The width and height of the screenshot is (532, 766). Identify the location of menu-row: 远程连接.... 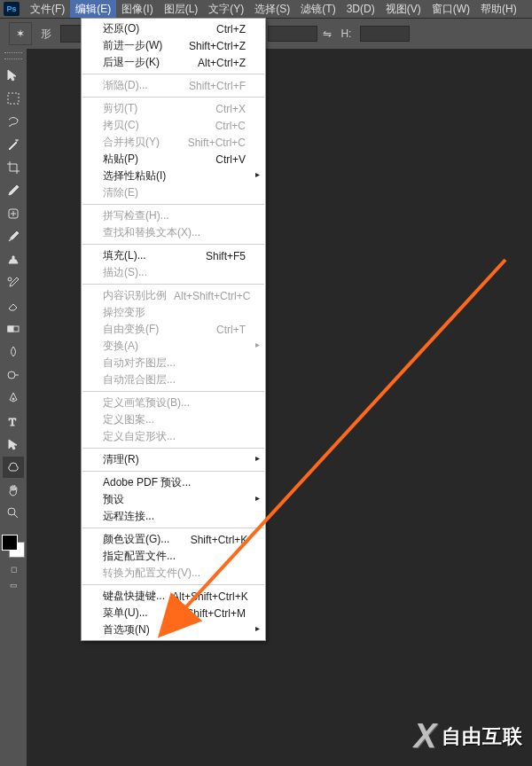
(174, 516).